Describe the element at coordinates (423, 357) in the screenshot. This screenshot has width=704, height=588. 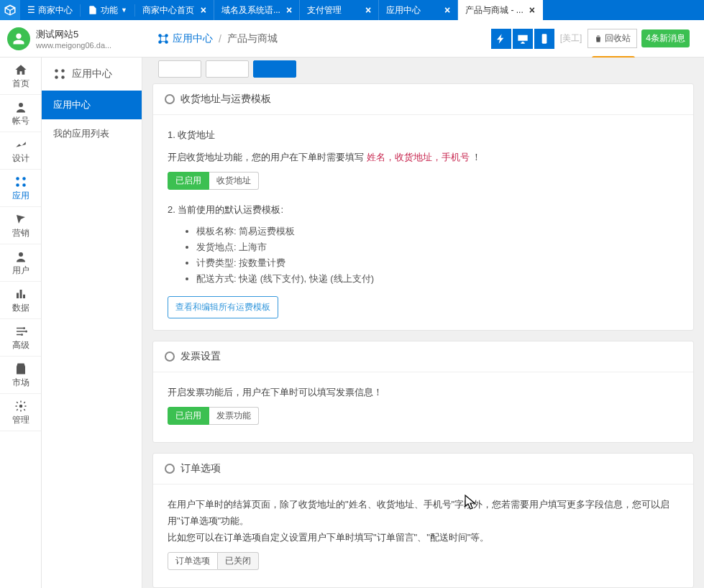
I see `panel-header: 发票设置` at that location.